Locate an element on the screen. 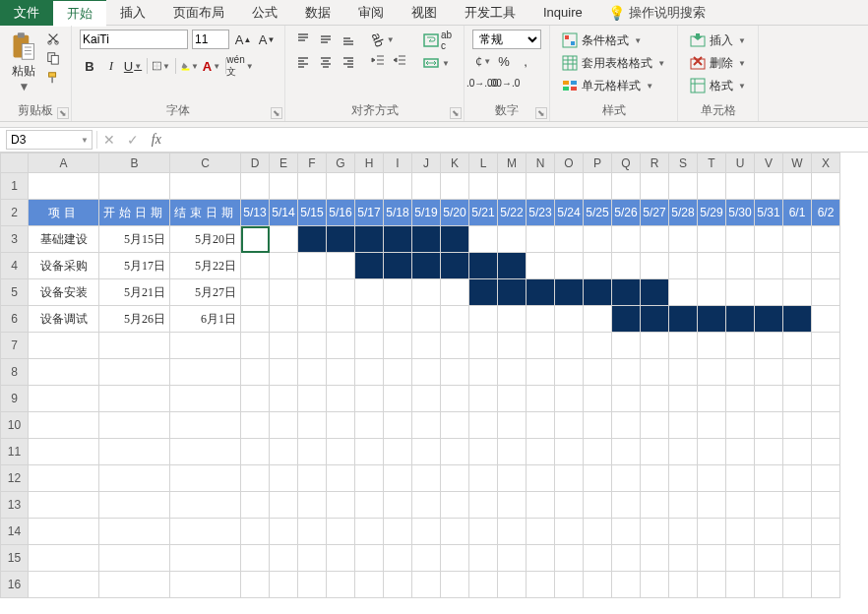 The height and width of the screenshot is (614, 868). tab-数据: 数据 is located at coordinates (318, 13).